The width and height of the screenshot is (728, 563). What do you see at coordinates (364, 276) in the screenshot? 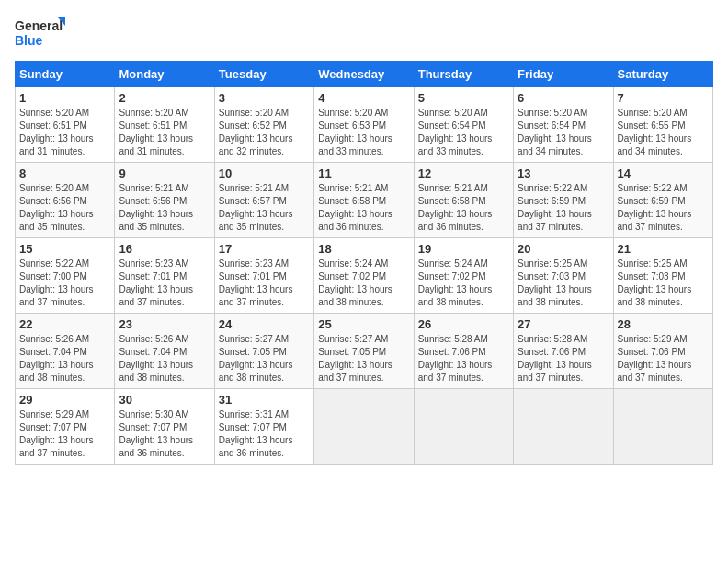
I see `calendar-day-cell: 18 Sunrise: 5:24 AM Sunset: 7:02 PM Dayl…` at bounding box center [364, 276].